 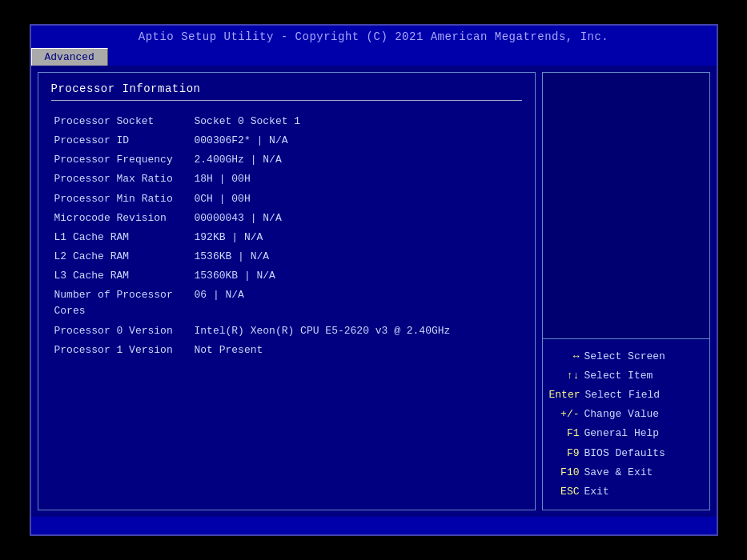 What do you see at coordinates (564, 414) in the screenshot?
I see `key-label: +/-` at bounding box center [564, 414].